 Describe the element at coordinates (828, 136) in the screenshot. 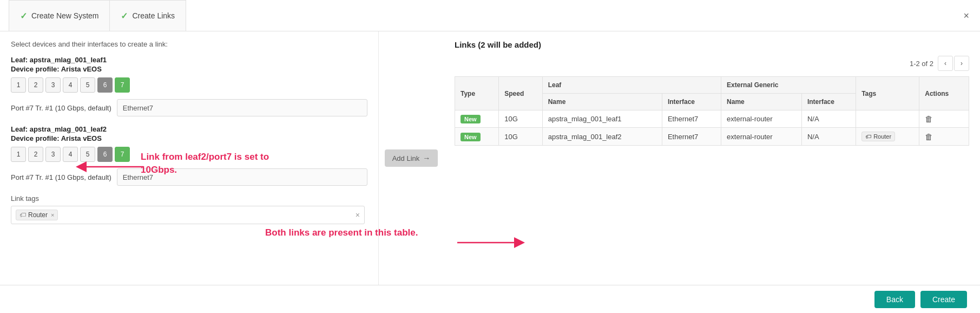

I see `row2-external-interface: N/A` at that location.